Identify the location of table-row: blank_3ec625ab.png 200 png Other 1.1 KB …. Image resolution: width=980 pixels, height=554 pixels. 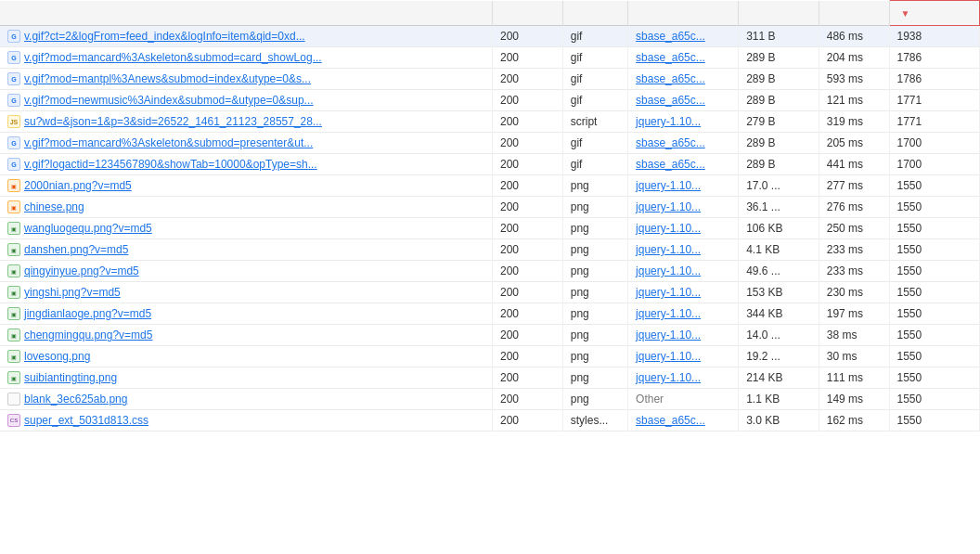
(490, 399).